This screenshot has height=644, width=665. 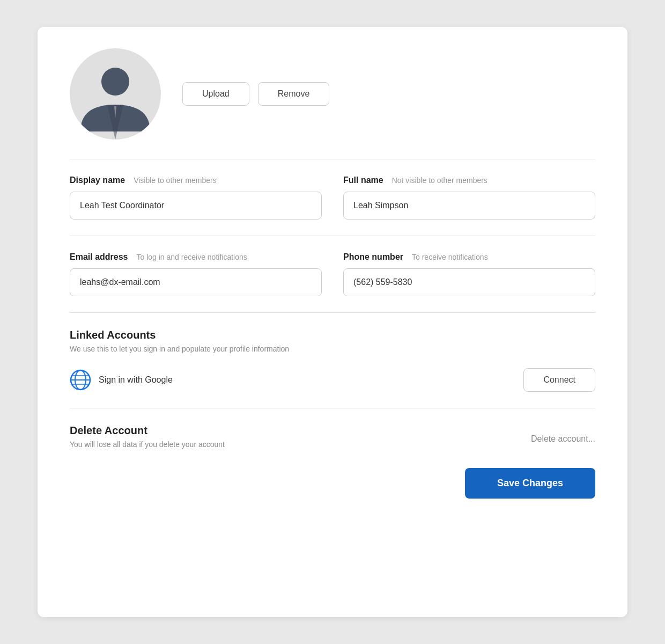 I want to click on remove-button: Remove, so click(x=294, y=94).